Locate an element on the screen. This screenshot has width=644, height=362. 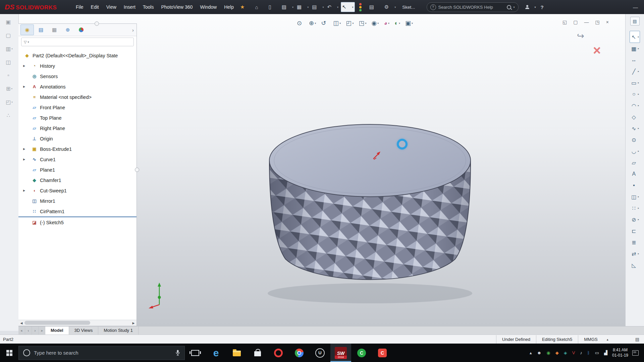
sketch-toolbar-button: ◇ ▸ is located at coordinates (635, 117).